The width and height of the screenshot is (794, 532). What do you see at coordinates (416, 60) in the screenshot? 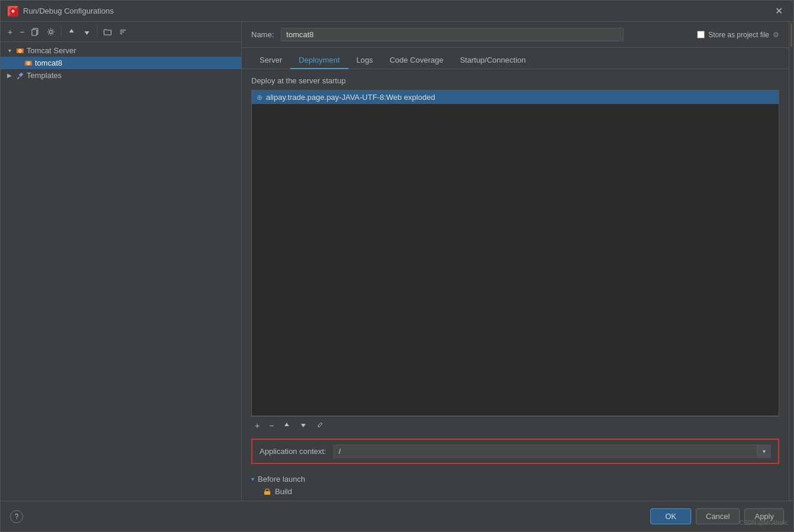
I see `tab-code-coverage: Code Coverage` at bounding box center [416, 60].